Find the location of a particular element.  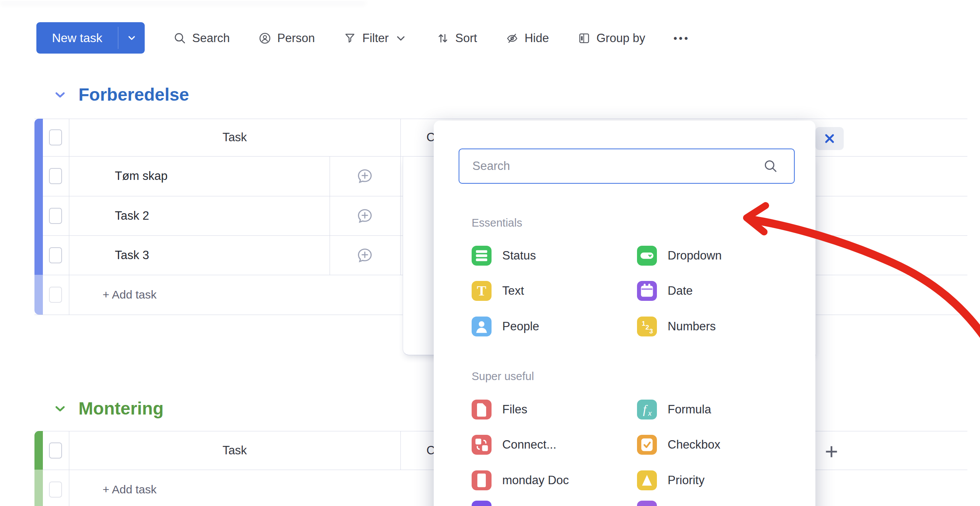

groupby-icon is located at coordinates (584, 38).